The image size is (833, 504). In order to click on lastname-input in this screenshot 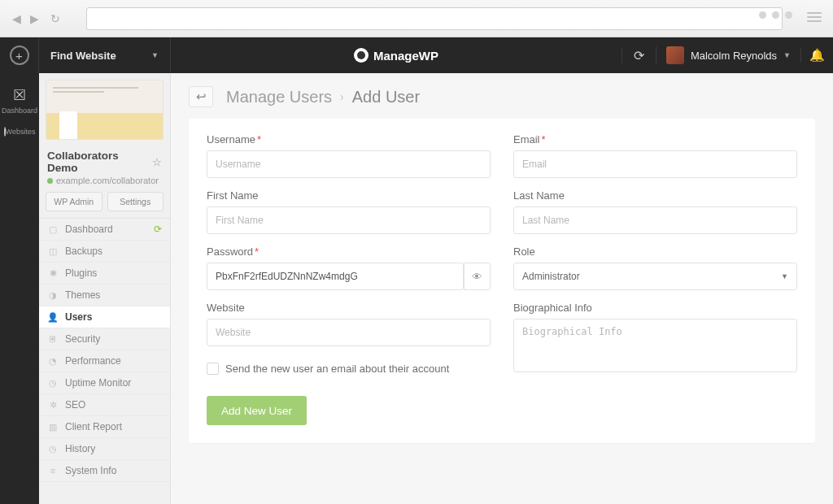, I will do `click(656, 220)`.